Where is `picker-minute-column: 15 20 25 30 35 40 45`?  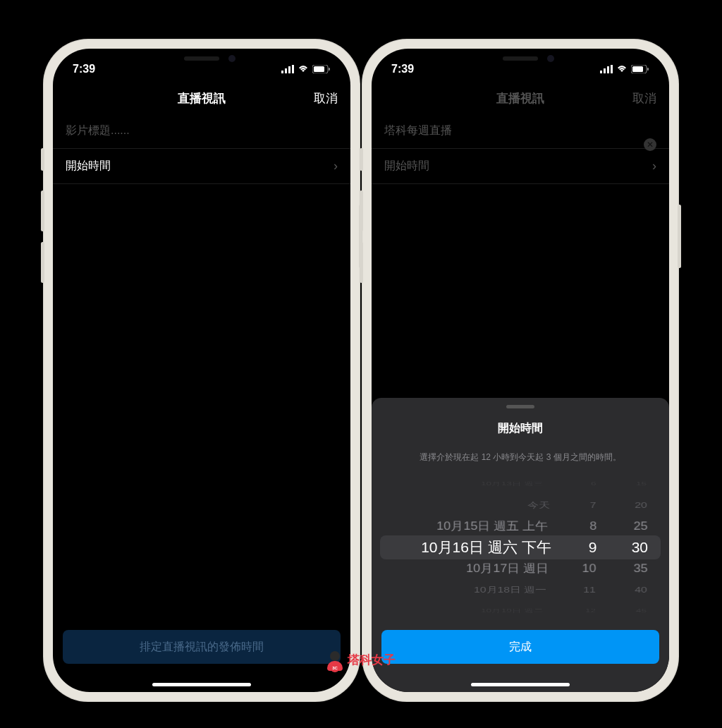 picker-minute-column: 15 20 25 30 35 40 45 is located at coordinates (629, 547).